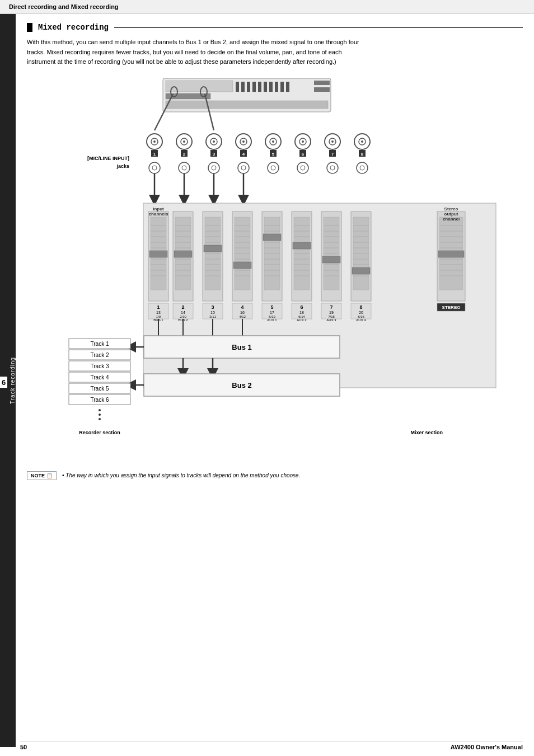 Image resolution: width=534 pixels, height=756 pixels. What do you see at coordinates (159, 214) in the screenshot?
I see `svg-text: channels` at bounding box center [159, 214].